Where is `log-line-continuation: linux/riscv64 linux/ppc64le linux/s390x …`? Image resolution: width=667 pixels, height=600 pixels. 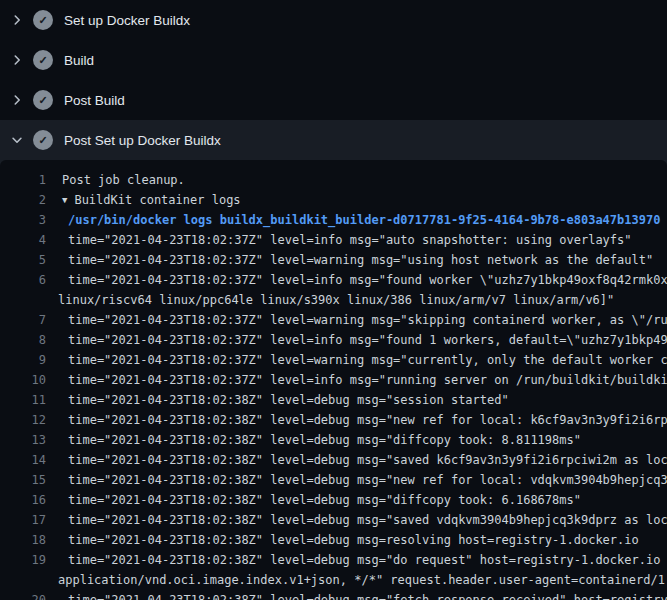 log-line-continuation: linux/riscv64 linux/ppc64le linux/s390x … is located at coordinates (334, 300).